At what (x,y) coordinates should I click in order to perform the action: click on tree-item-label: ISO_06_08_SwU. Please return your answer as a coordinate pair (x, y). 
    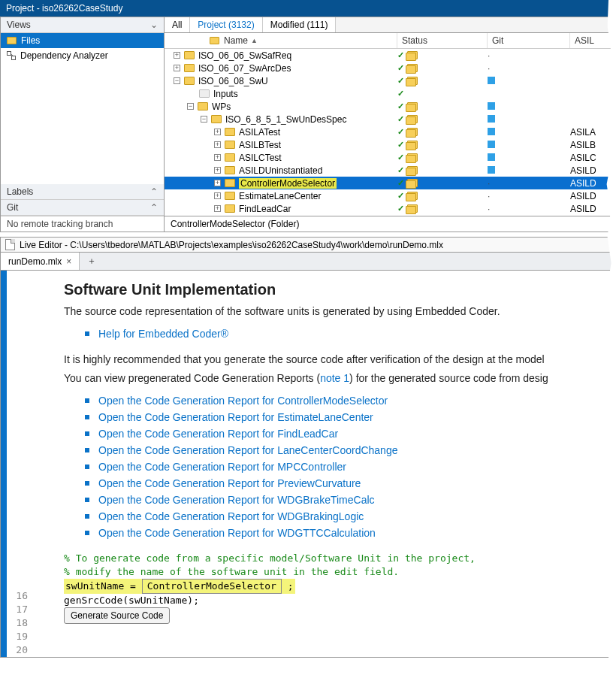
    Looking at the image, I should click on (233, 81).